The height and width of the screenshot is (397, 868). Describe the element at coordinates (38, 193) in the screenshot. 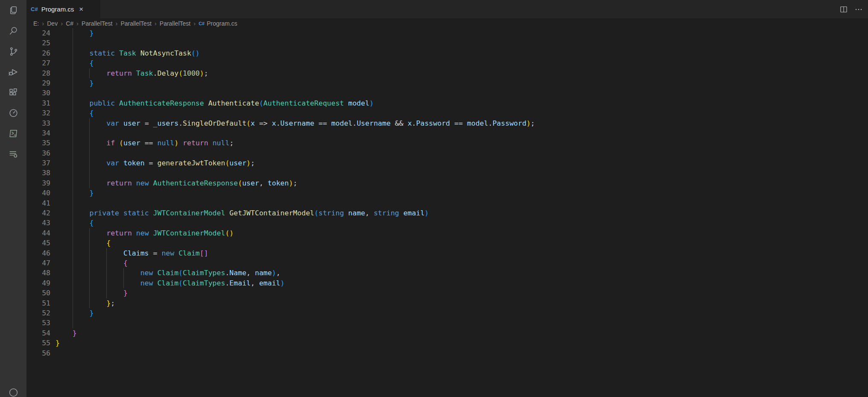

I see `line-number: 40` at that location.